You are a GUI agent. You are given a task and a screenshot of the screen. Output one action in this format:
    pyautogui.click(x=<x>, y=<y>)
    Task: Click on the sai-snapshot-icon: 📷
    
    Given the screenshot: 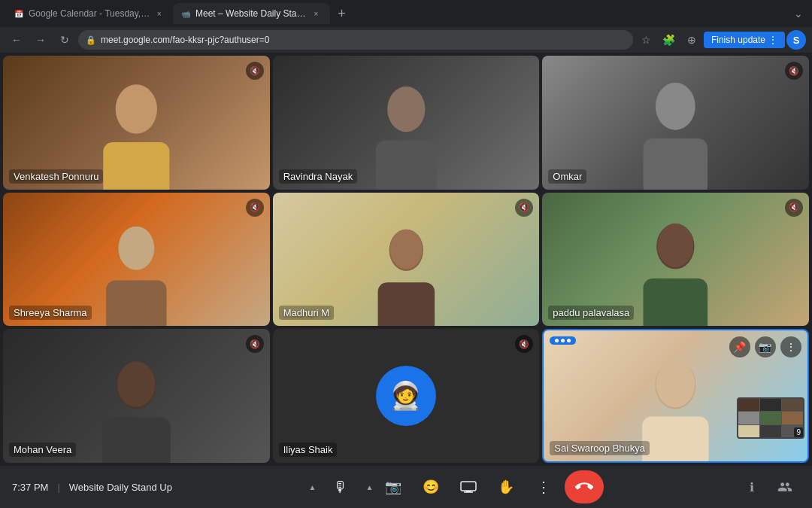 What is the action you would take?
    pyautogui.click(x=765, y=347)
    